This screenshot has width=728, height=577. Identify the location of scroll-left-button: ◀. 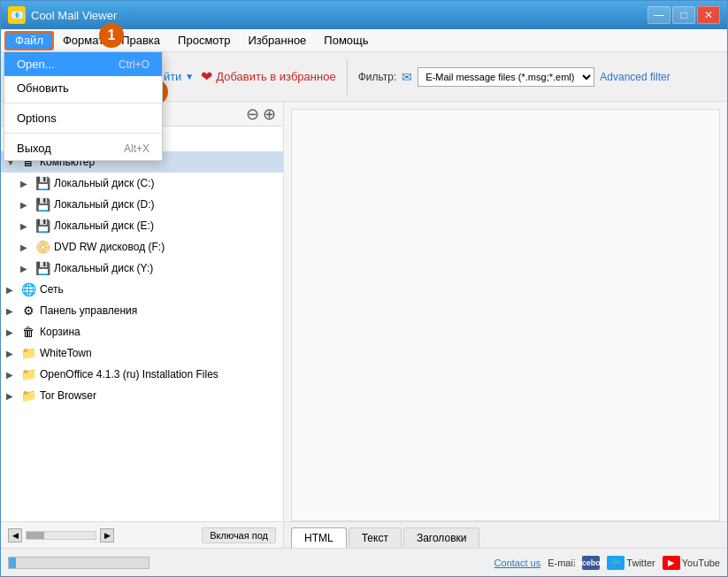
(15, 535).